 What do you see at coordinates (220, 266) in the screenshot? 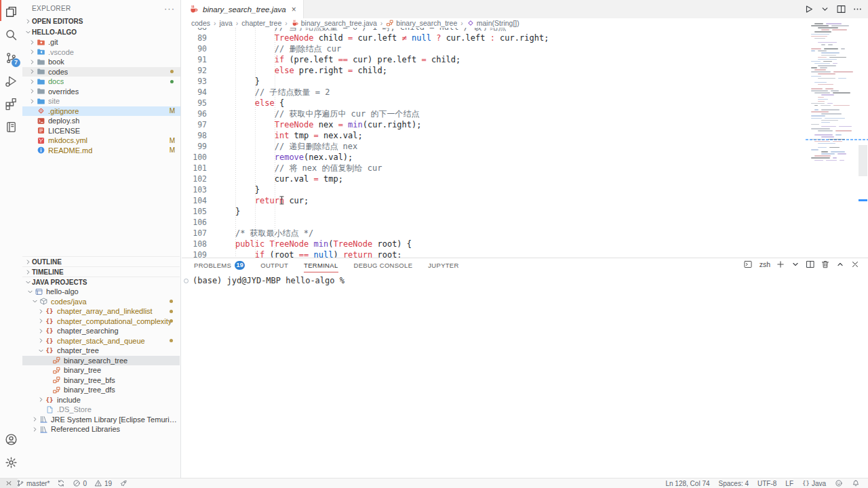
I see `panel-tab-problems: PROBLEMS19` at bounding box center [220, 266].